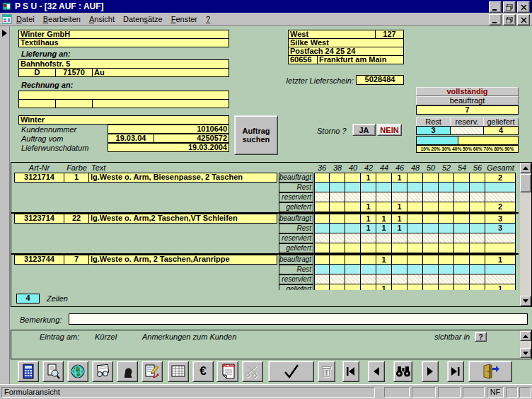  What do you see at coordinates (208, 19) in the screenshot?
I see `menu-?: ?` at bounding box center [208, 19].